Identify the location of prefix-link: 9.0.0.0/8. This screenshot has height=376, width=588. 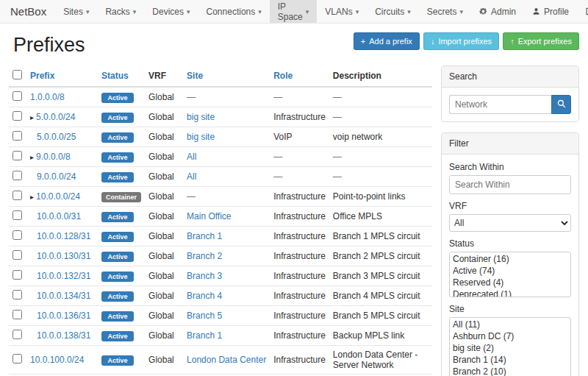
(53, 157).